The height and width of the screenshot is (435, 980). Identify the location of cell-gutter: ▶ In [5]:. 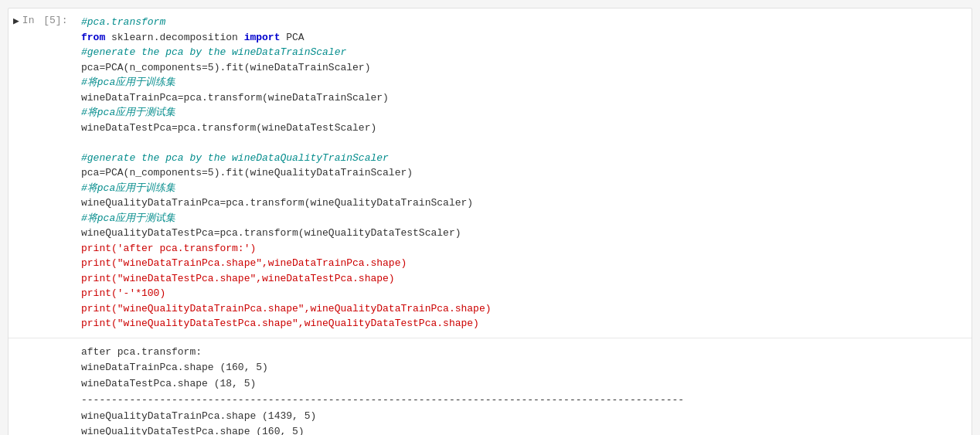
(43, 173).